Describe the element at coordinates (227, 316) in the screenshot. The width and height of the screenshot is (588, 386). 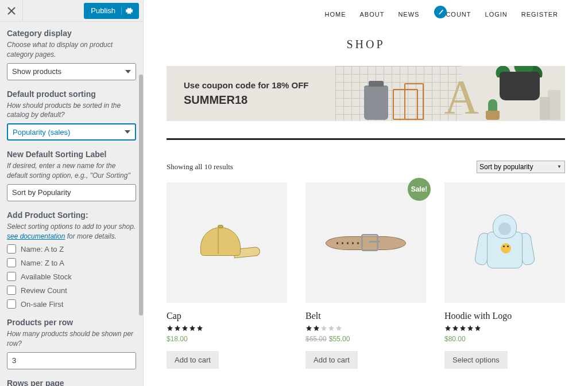
I see `product-title: Cap` at that location.